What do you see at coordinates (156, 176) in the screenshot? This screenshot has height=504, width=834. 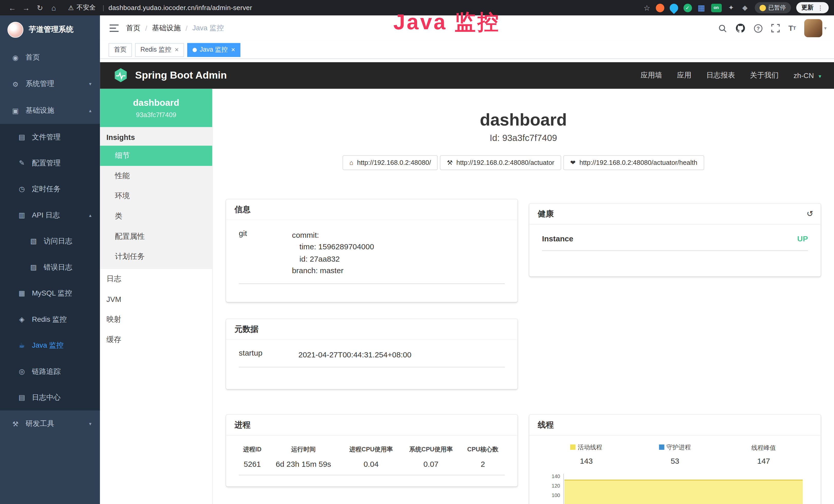 I see `sba-menu-metrics: 性能` at bounding box center [156, 176].